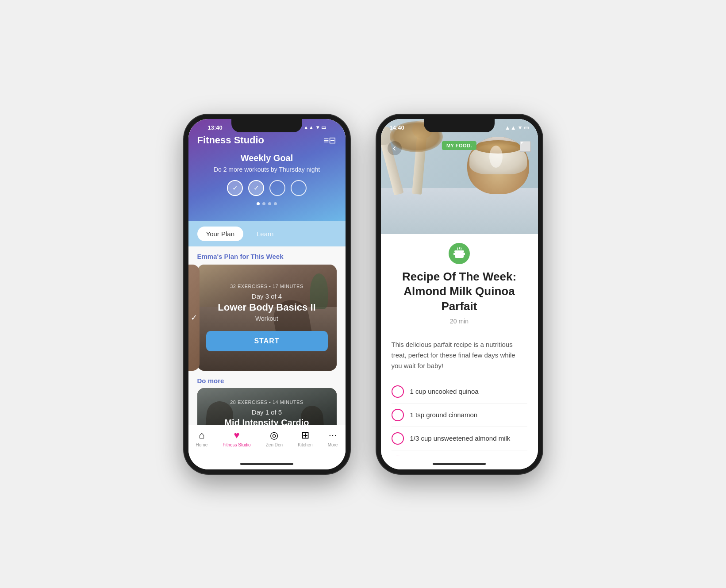 The image size is (726, 588). What do you see at coordinates (459, 292) in the screenshot?
I see `recipe-title: Recipe Of The Week: Almond Milk Quinoa P…` at bounding box center [459, 292].